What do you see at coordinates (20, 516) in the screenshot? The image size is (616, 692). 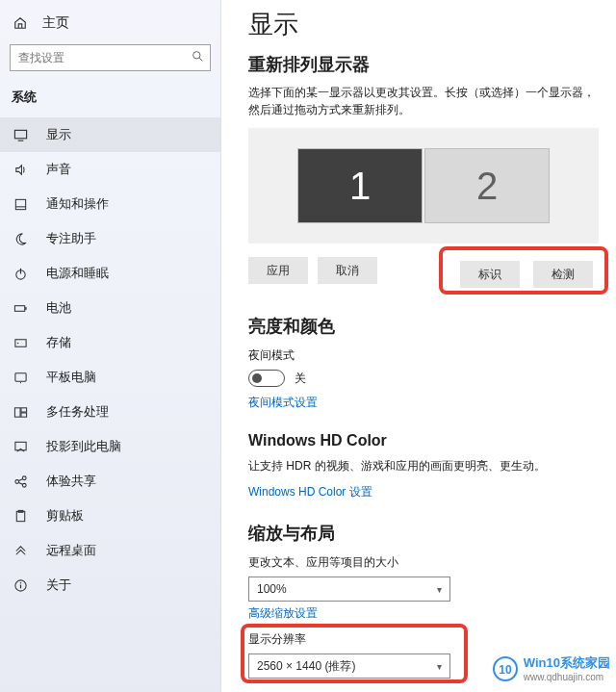 I see `clipboard-icon` at bounding box center [20, 516].